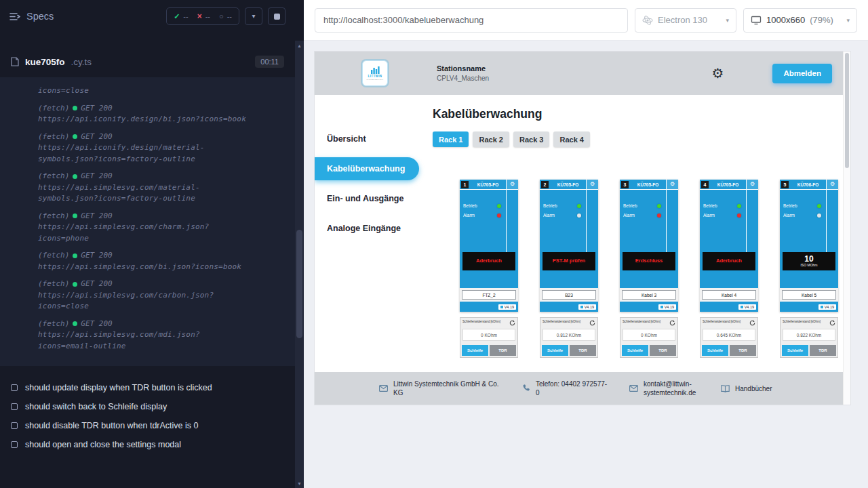 This screenshot has width=868, height=488. What do you see at coordinates (586, 20) in the screenshot?
I see `browser-url-bar: http://localhost:3000/kabelueberwachung …` at bounding box center [586, 20].